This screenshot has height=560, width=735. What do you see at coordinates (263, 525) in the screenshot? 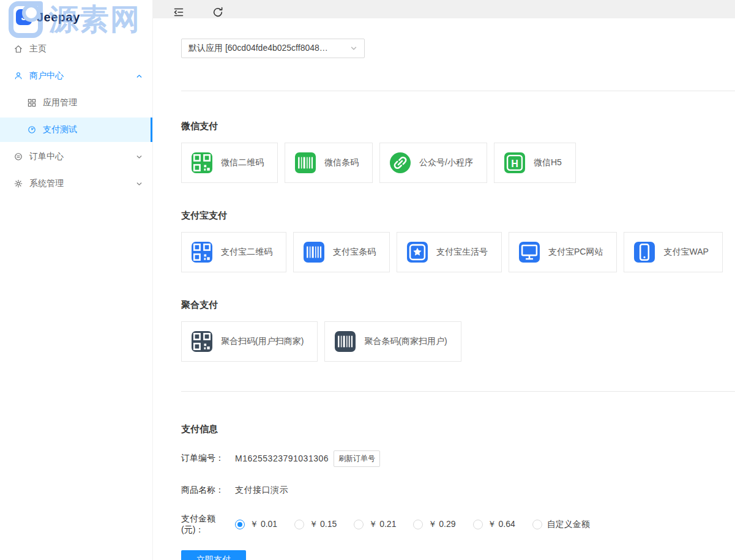
I see `radio-label: ￥ 0.01` at bounding box center [263, 525].